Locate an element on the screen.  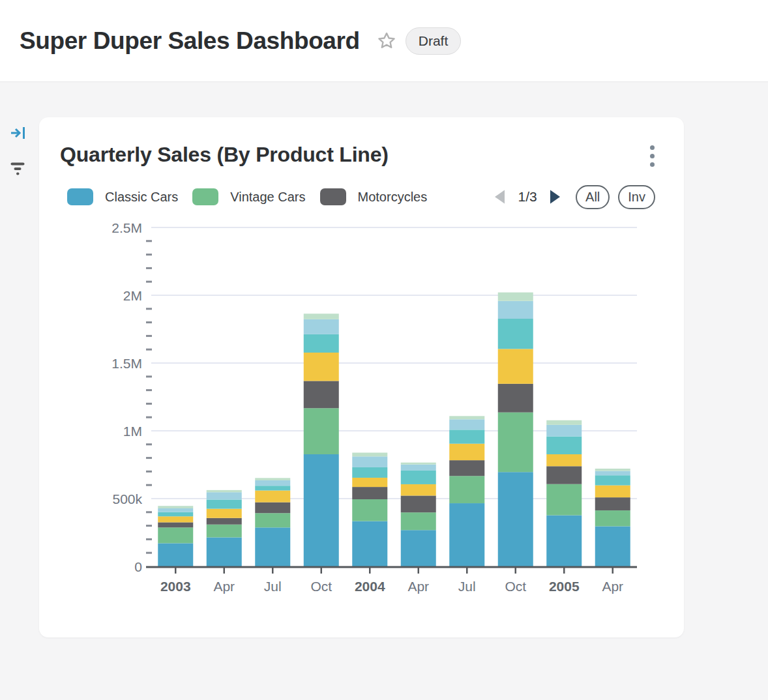
legend-item-motorcycles: Motorcycles is located at coordinates (374, 197).